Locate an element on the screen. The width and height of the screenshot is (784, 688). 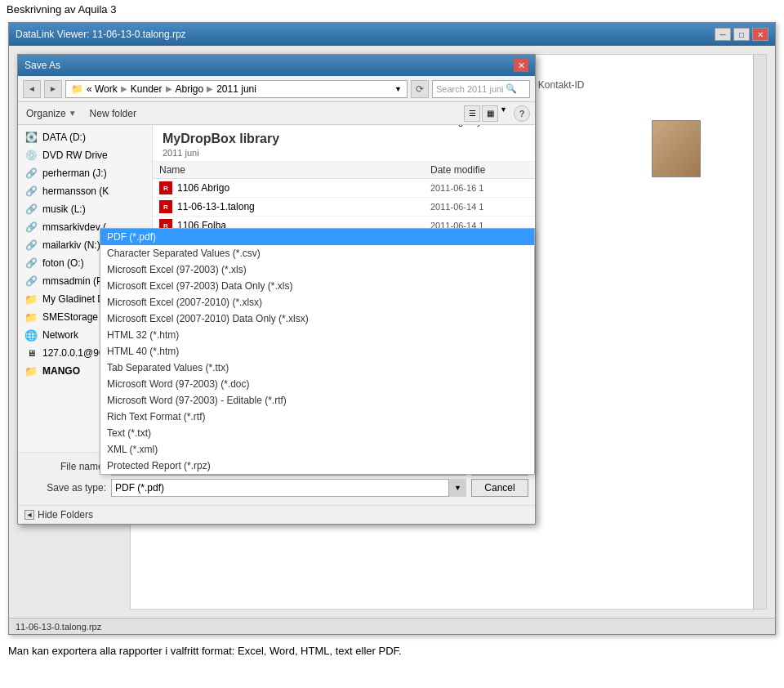
sidebar-label: foton (O:) is located at coordinates (64, 263).